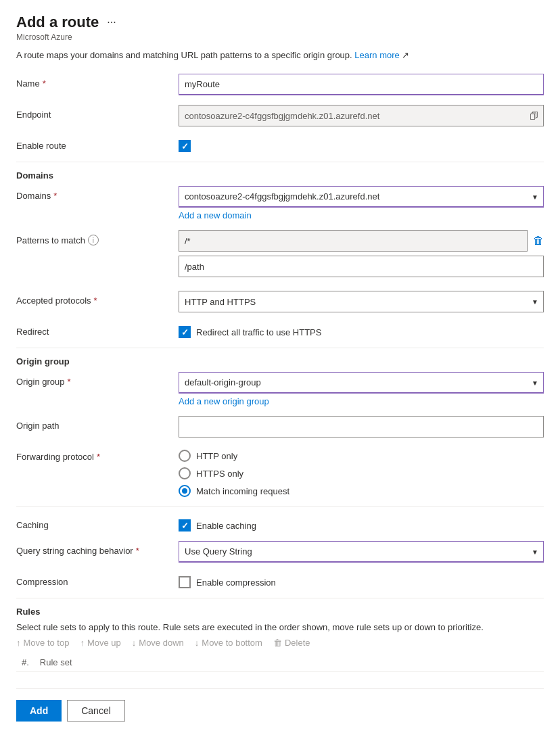 The width and height of the screenshot is (560, 756). Describe the element at coordinates (185, 332) in the screenshot. I see `redirect-checkbox: ✓` at that location.